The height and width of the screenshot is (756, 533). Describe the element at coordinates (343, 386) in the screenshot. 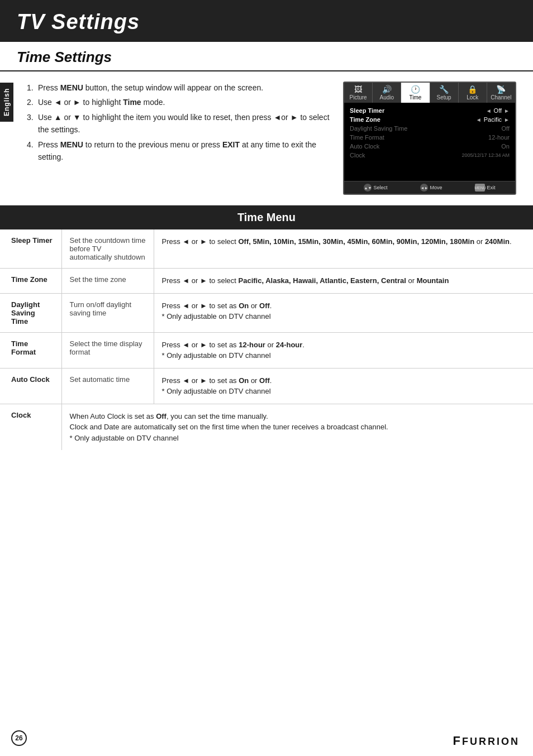

I see `instr-autoclock: Press ◄ or ► to set as On or Off. * Only…` at that location.